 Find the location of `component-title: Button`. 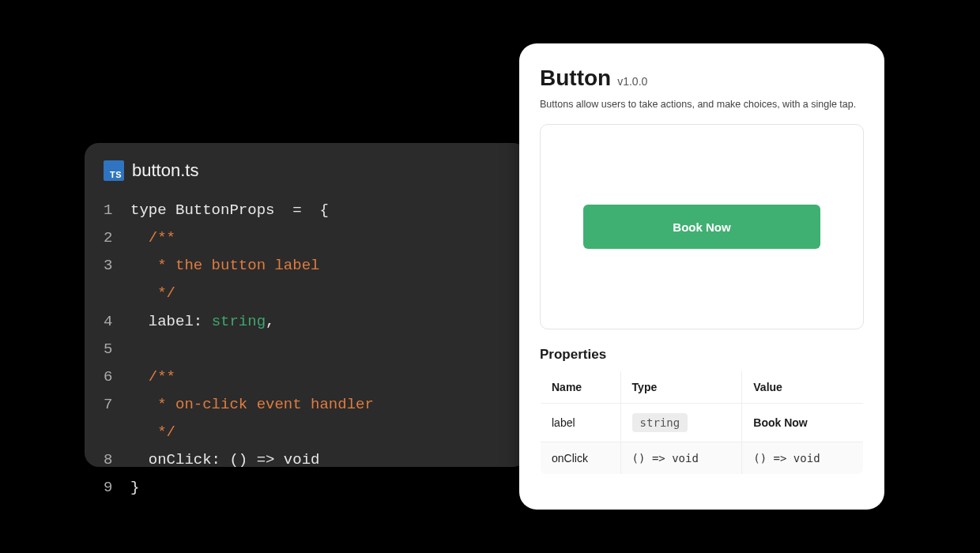

component-title: Button is located at coordinates (575, 78).